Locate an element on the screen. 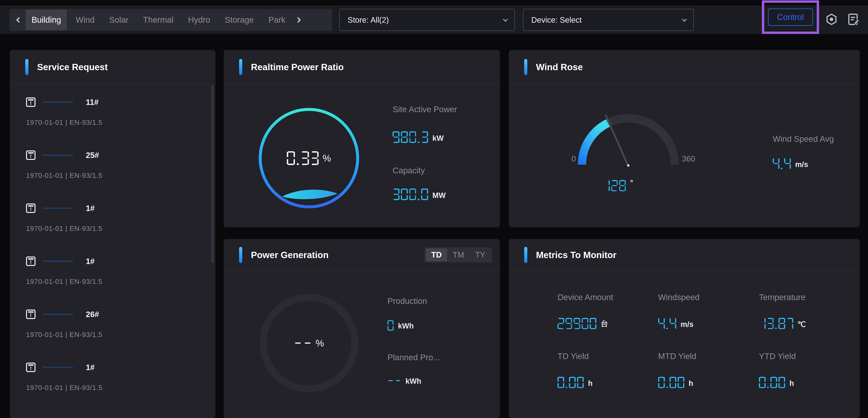 Image resolution: width=868 pixels, height=418 pixels. card-title: Realtime Power Ratio is located at coordinates (297, 67).